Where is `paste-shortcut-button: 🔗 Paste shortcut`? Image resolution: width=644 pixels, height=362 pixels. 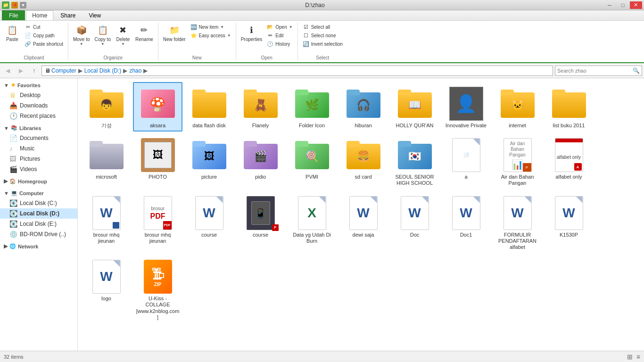
paste-shortcut-button: 🔗 Paste shortcut is located at coordinates (44, 44).